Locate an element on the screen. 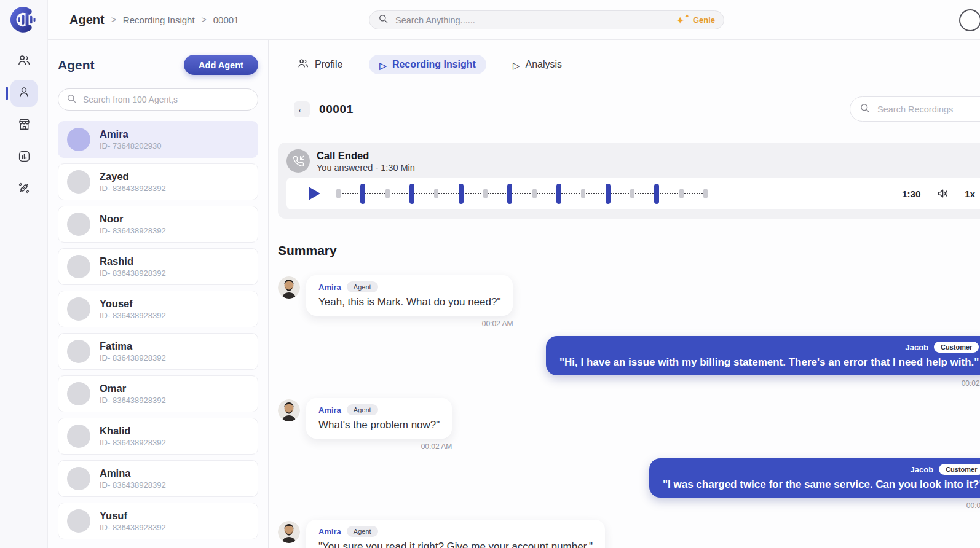  sidebar-rail is located at coordinates (24, 274).